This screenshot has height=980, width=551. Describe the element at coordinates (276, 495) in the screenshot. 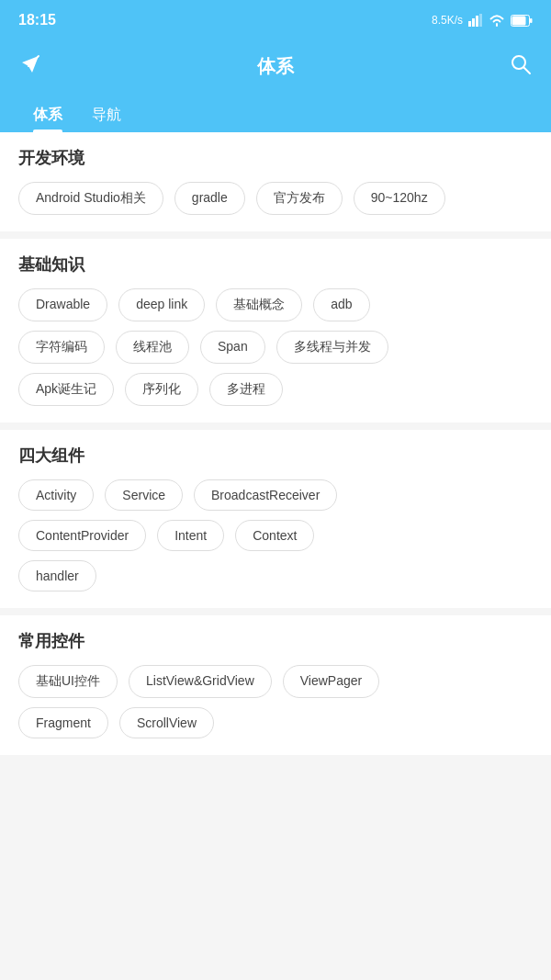

I see `tags-row-four-1: Activity Service BroadcastReceiver` at that location.